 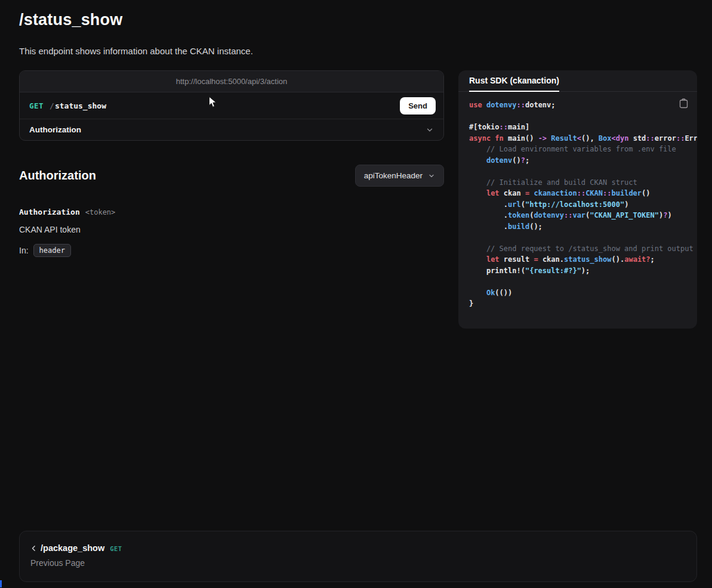 I want to click on chevron-left-icon, so click(x=33, y=549).